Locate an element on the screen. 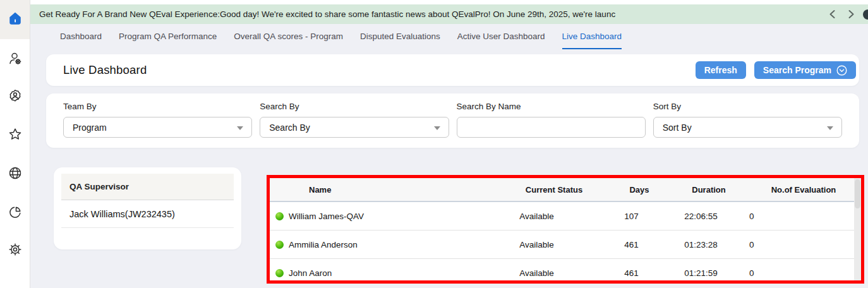 The width and height of the screenshot is (868, 288). globe-icon is located at coordinates (15, 173).